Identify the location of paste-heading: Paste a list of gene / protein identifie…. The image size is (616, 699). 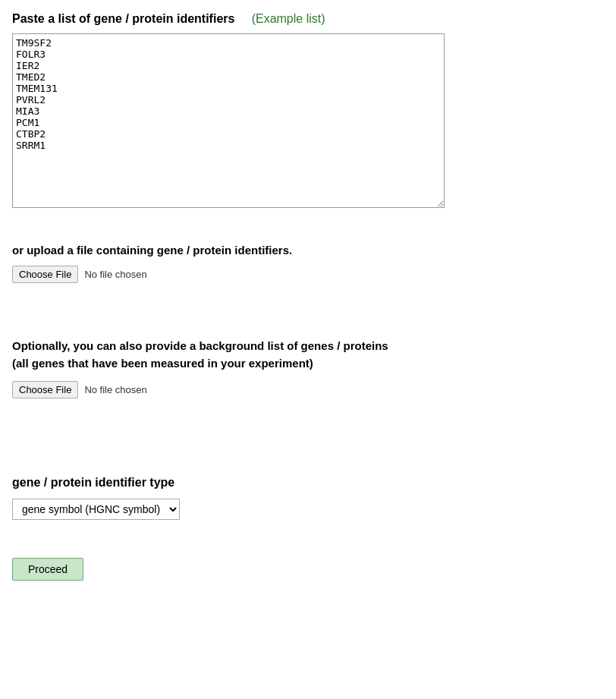
(308, 19).